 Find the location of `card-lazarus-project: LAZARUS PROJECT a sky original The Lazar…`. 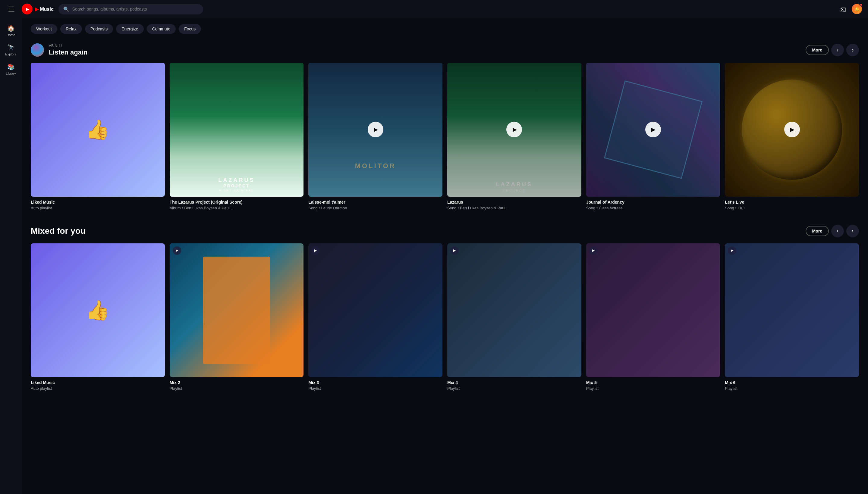

card-lazarus-project: LAZARUS PROJECT a sky original The Lazar… is located at coordinates (237, 136).